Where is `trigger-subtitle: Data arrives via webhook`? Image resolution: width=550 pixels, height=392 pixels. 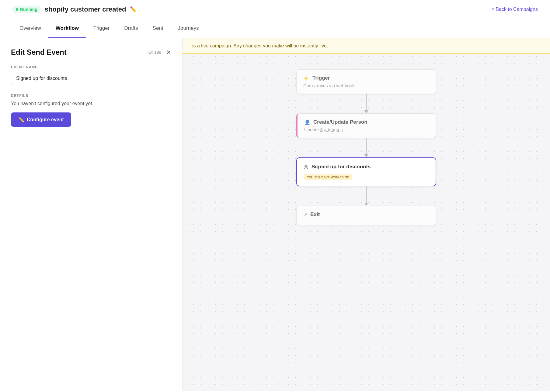
trigger-subtitle: Data arrives via webhook is located at coordinates (366, 86).